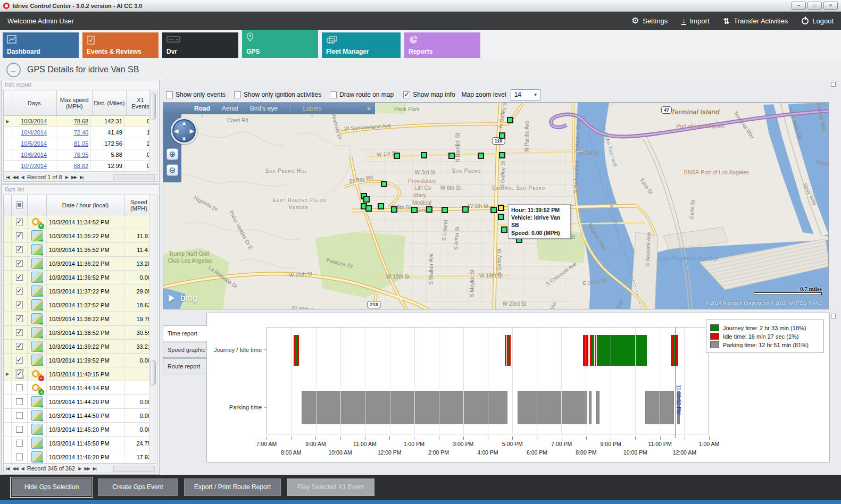 This screenshot has height=504, width=841. Describe the element at coordinates (331, 487) in the screenshot. I see `play-selected-x1-event-button: Play Selected X1 Event` at that location.